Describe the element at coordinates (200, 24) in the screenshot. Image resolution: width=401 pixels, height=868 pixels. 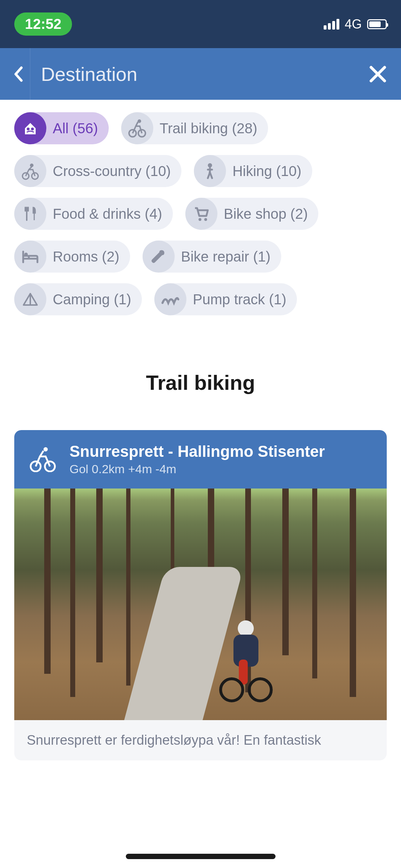
I see `status-bar: 12:52 4G` at that location.